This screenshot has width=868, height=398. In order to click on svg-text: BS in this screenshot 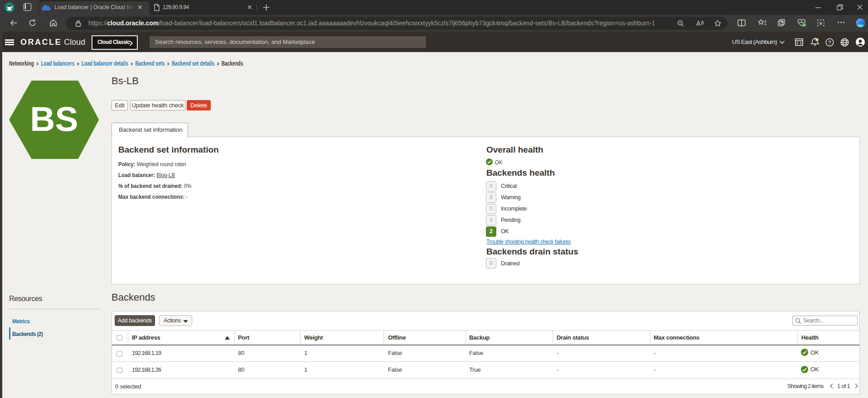, I will do `click(54, 119)`.